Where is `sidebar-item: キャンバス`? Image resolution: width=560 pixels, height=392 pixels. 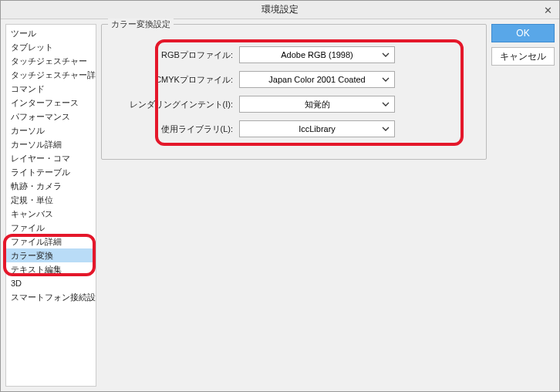
sidebar-item: キャンバス is located at coordinates (51, 214).